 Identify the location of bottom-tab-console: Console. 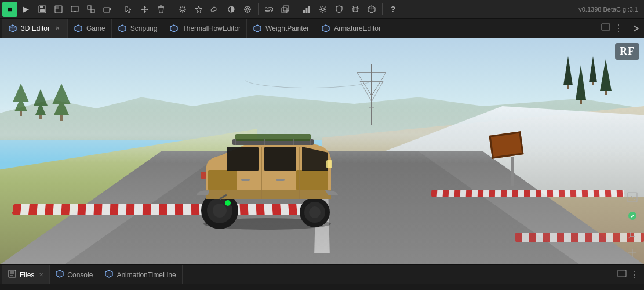
(74, 275).